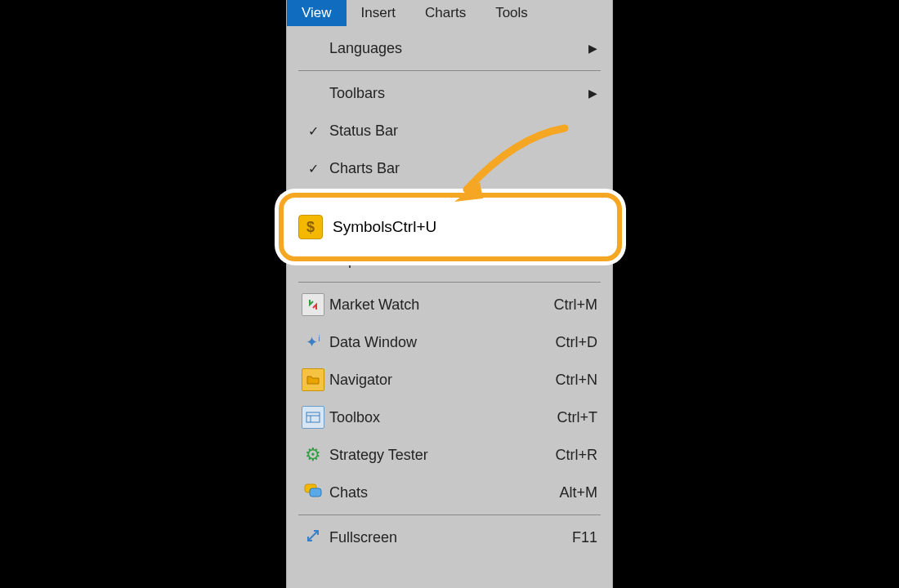 The height and width of the screenshot is (588, 899). Describe the element at coordinates (414, 227) in the screenshot. I see `symbols-shortcut: Ctrl+U` at that location.